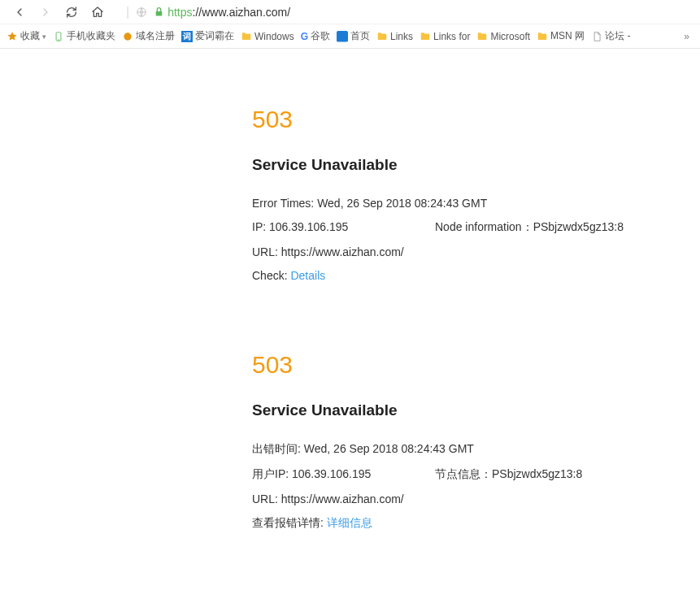 The height and width of the screenshot is (590, 700). Describe the element at coordinates (618, 36) in the screenshot. I see `bookmark-label: 论坛 -` at that location.